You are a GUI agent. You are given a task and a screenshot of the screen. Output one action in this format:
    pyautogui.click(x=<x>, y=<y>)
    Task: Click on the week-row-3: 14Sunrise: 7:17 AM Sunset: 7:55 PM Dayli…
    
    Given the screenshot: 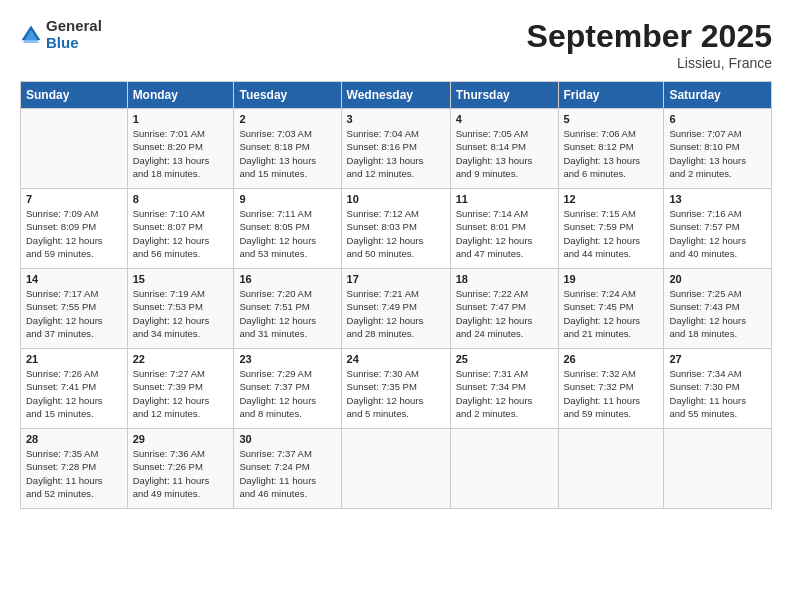 What is the action you would take?
    pyautogui.click(x=396, y=309)
    